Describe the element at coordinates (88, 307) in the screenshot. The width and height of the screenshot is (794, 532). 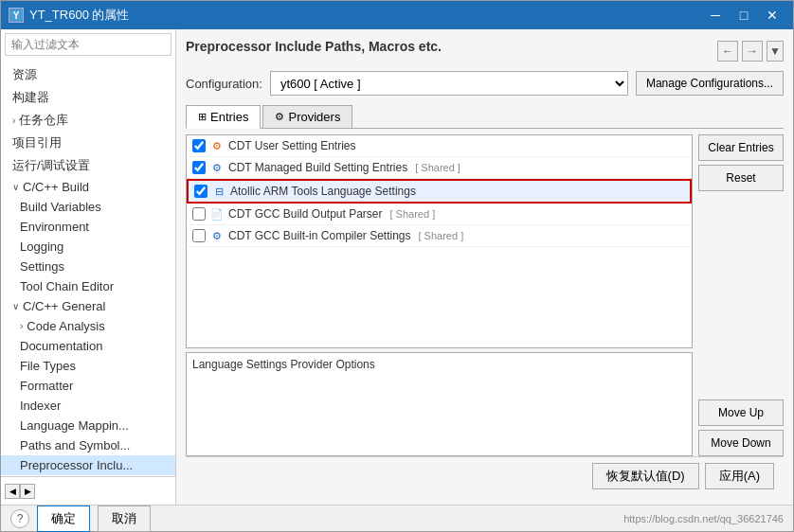
I see `sidebar-item-cpp-general: ∨C/C++ General` at that location.